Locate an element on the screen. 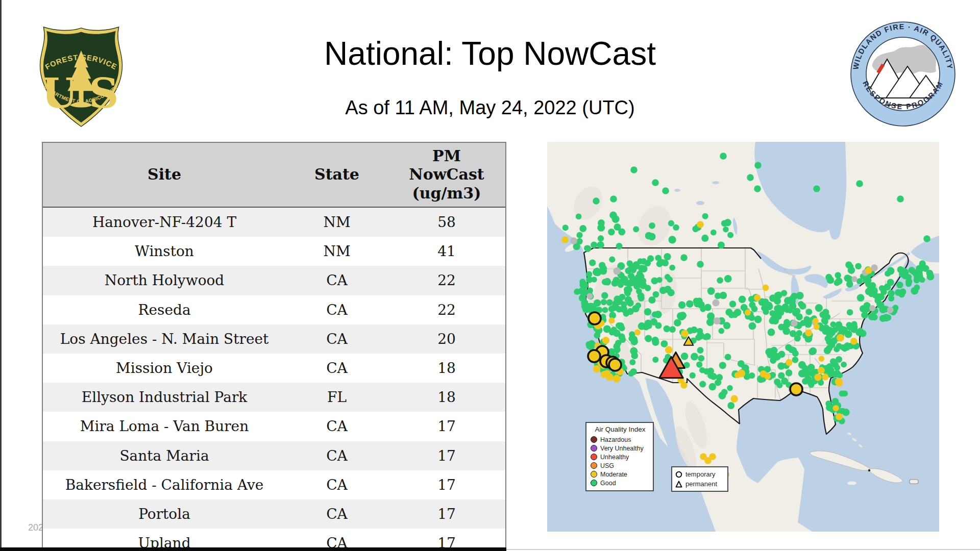  cell-site: Winston is located at coordinates (164, 251).